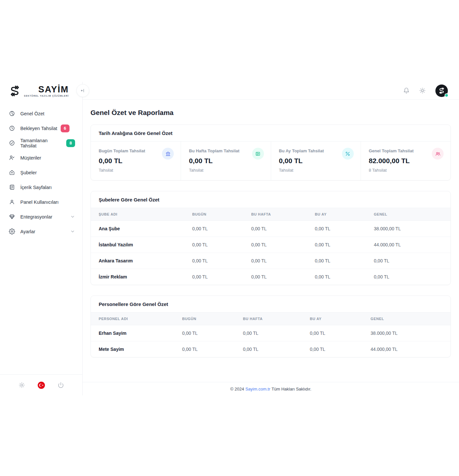  I want to click on percent-icon, so click(348, 154).